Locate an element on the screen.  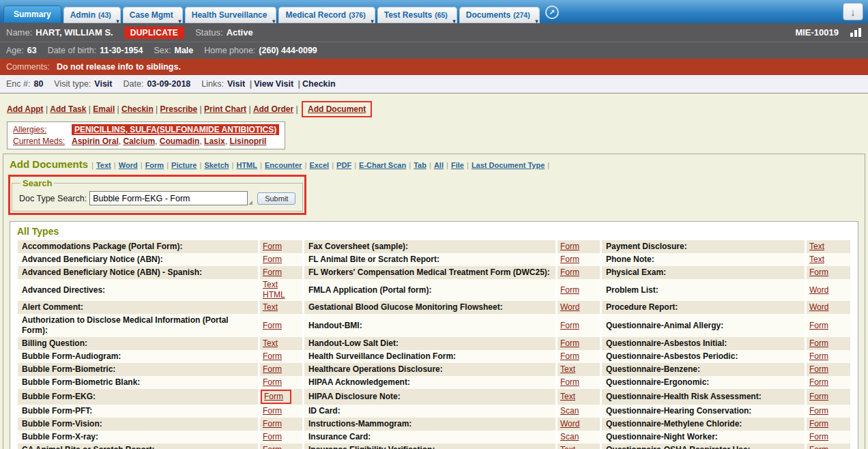
doc-type-link-gestational-blood-glucose-monitoring-flowsheet-word: Word is located at coordinates (570, 307).